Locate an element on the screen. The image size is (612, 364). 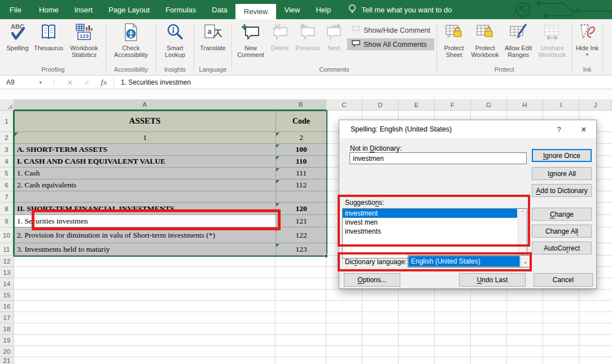
cell-B11: 123 is located at coordinates (301, 249).